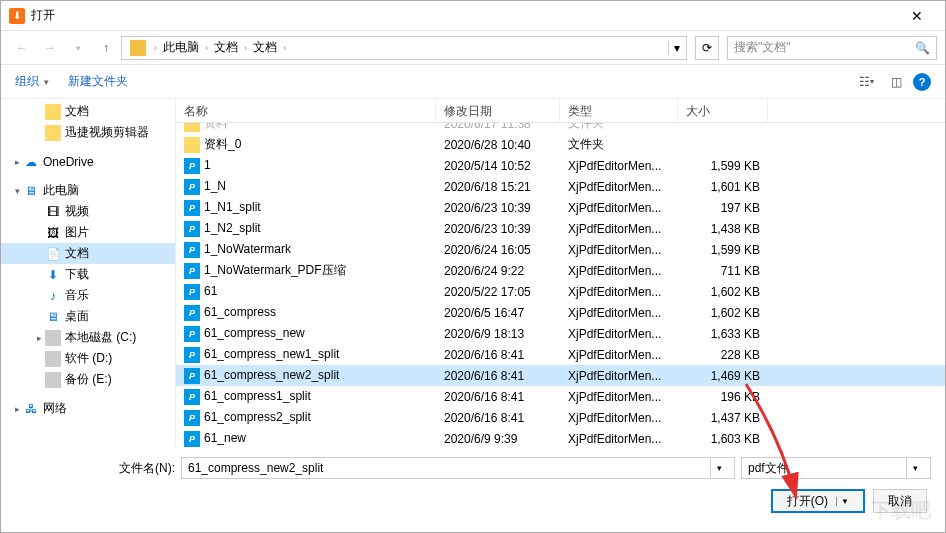 This screenshot has height=533, width=946. What do you see at coordinates (106, 48) in the screenshot?
I see `up-button: ↑` at bounding box center [106, 48].